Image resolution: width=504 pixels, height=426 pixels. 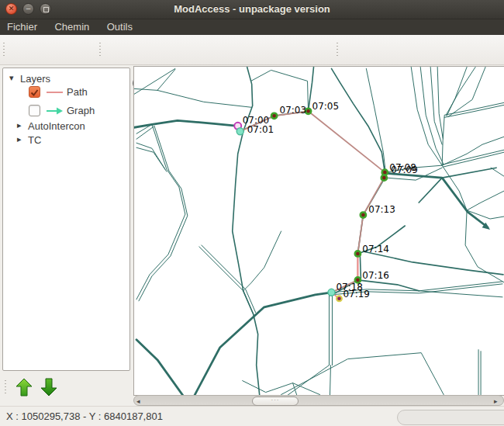 I want to click on tree-row-path: Path, so click(x=67, y=93).